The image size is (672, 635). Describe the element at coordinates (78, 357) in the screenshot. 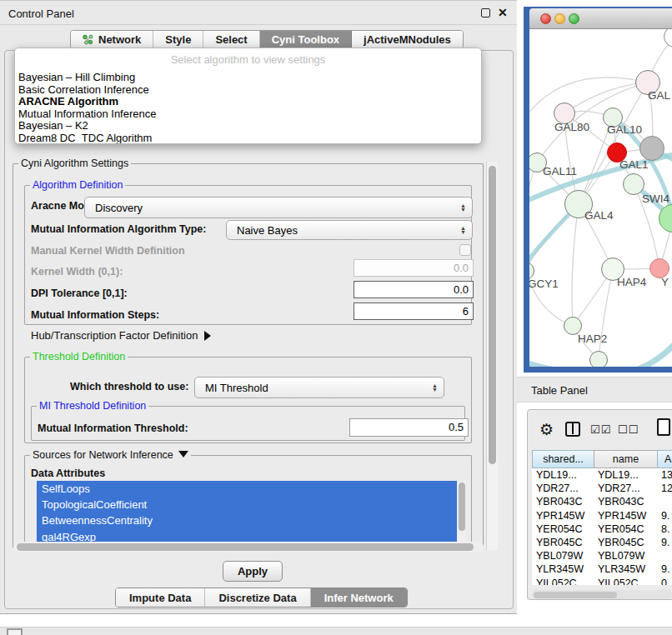

I see `threshold-definition-title: Threshold Definition` at that location.